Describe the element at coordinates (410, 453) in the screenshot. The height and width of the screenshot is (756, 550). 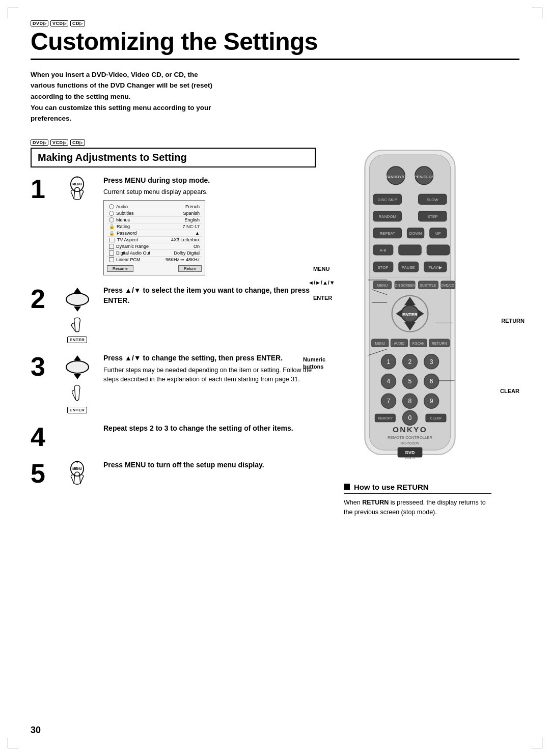
I see `svg-text: DVD` at that location.